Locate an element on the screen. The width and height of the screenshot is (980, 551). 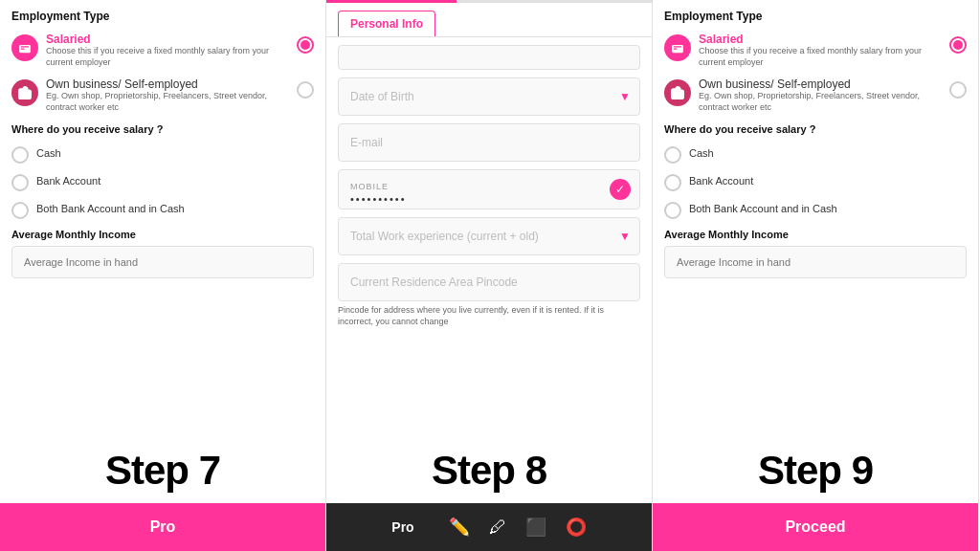
fullname-field is located at coordinates (489, 57).